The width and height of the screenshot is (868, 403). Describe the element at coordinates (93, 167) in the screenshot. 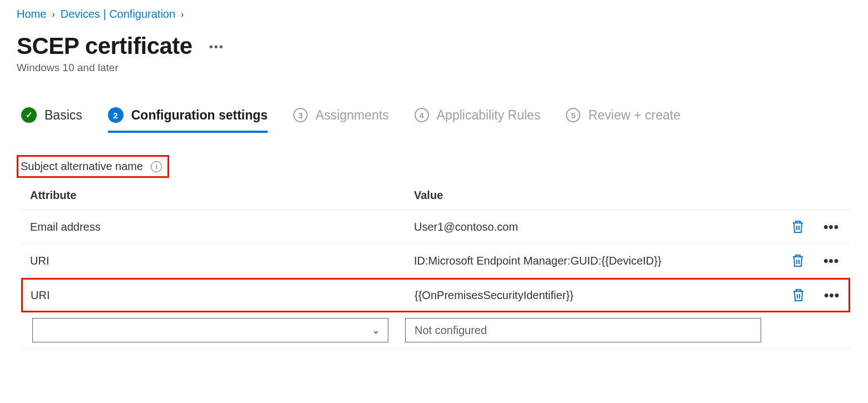

I see `section-heading-highlight: Subject alternative name i` at that location.